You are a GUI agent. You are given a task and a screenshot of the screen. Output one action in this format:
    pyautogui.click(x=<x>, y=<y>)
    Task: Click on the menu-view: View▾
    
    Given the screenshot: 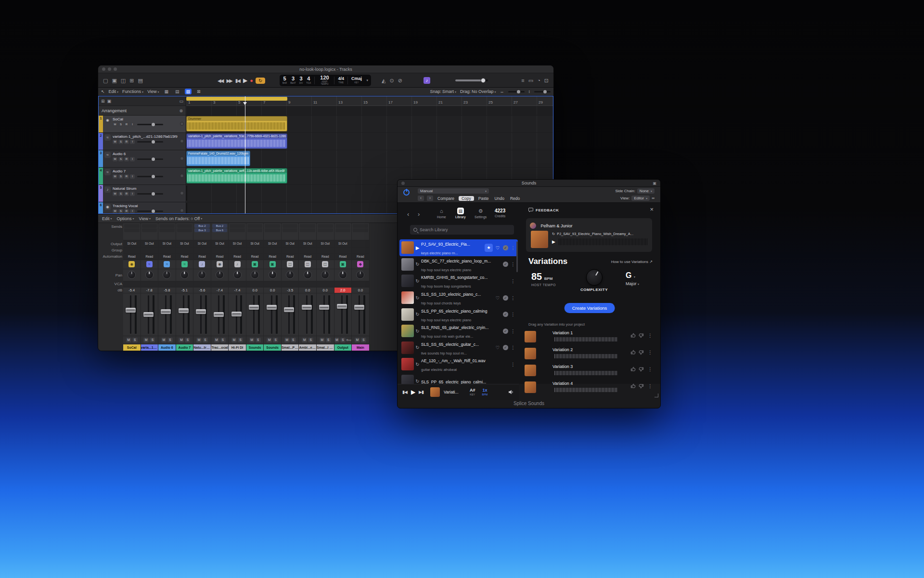 What is the action you would take?
    pyautogui.click(x=153, y=92)
    